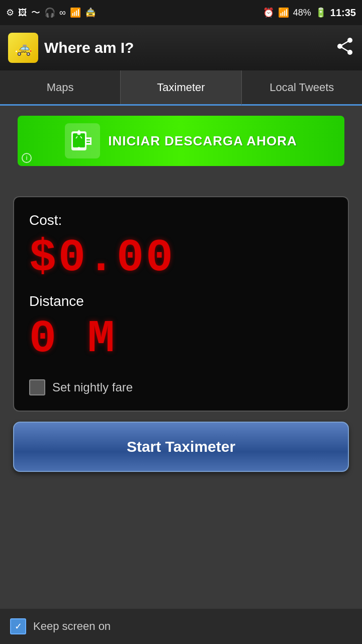  I want to click on battery-icon: 🔋, so click(321, 13).